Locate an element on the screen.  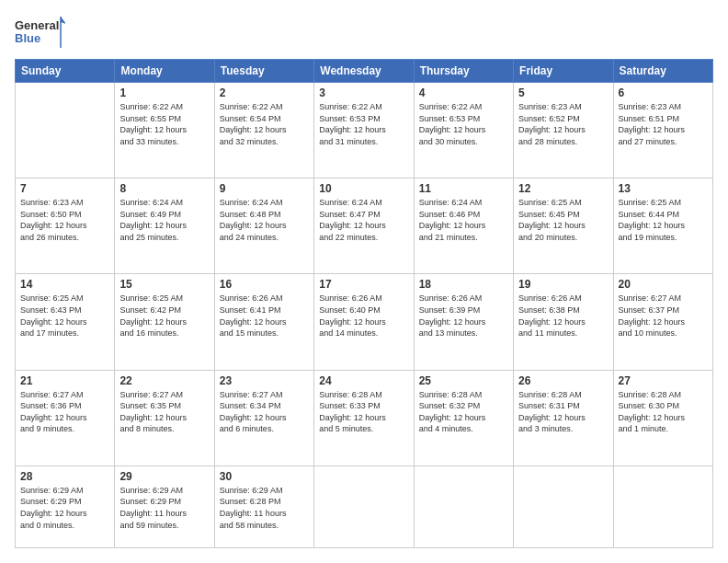
day-number: 22 is located at coordinates (164, 381).